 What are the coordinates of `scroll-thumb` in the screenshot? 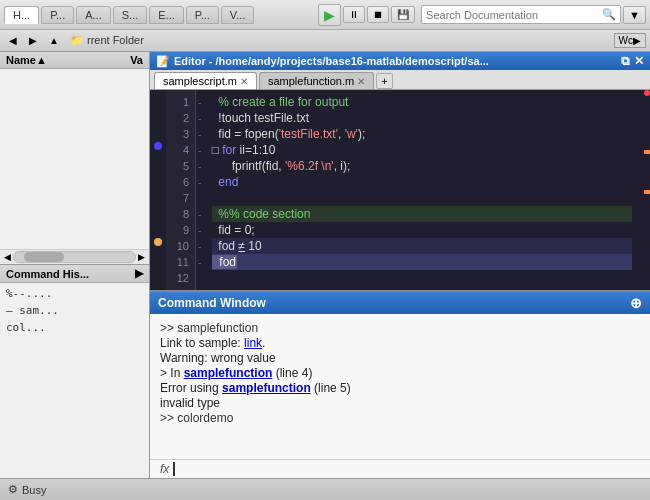 It's located at (44, 257).